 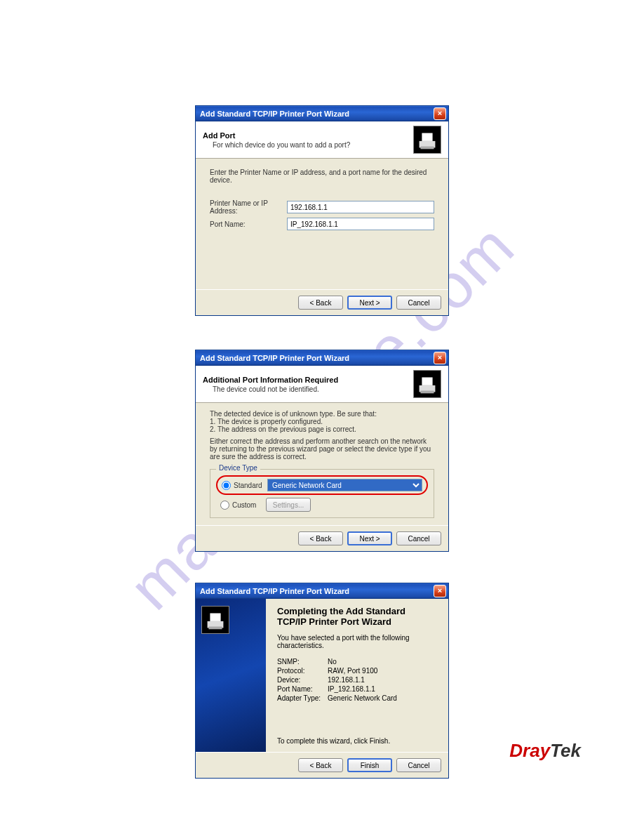 I want to click on device-label: Device:, so click(x=302, y=680).